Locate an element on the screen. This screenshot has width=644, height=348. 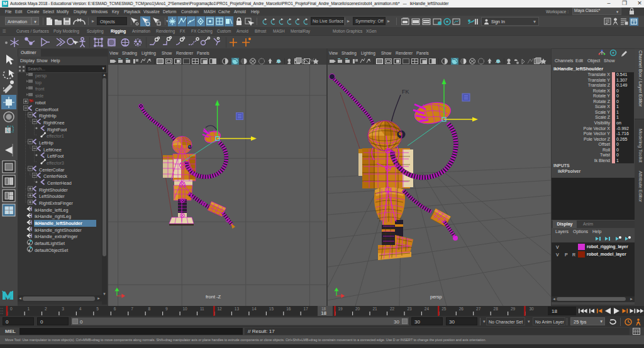
svg-text: 21 is located at coordinates (375, 309).